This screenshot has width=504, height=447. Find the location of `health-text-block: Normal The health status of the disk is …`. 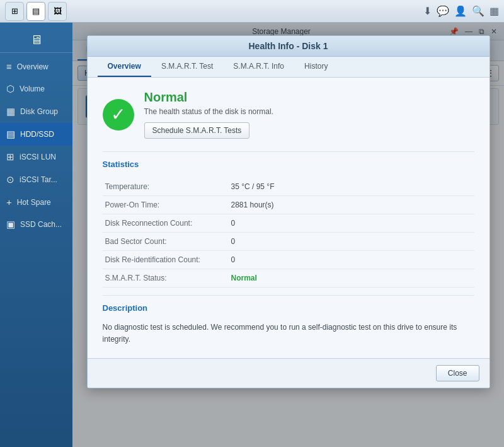

health-text-block: Normal The health status of the disk is … is located at coordinates (209, 115).